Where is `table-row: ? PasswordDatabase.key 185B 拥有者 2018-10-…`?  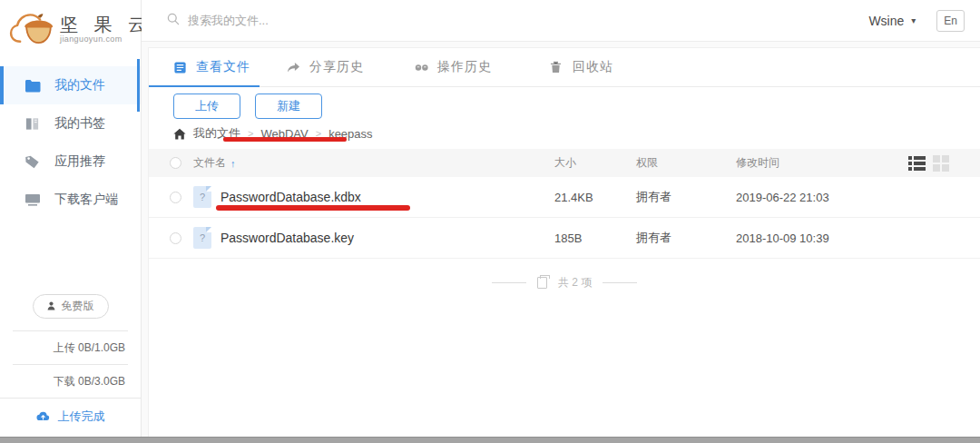 table-row: ? PasswordDatabase.key 185B 拥有者 2018-10-… is located at coordinates (564, 238).